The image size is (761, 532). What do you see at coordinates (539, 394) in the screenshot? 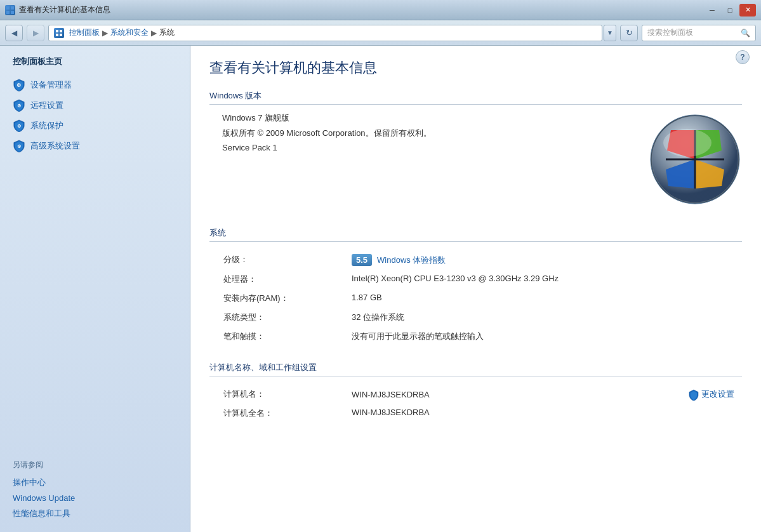
I see `computer-name-value: WIN-MJ8JSEKDRBA 更改设置` at bounding box center [539, 394].